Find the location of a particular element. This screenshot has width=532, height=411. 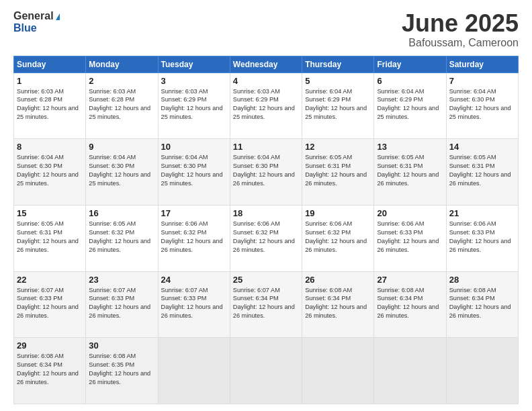

cell-details: Sunrise: 6:08 AM Sunset: 6:35 PM Dayligh… is located at coordinates (122, 369).